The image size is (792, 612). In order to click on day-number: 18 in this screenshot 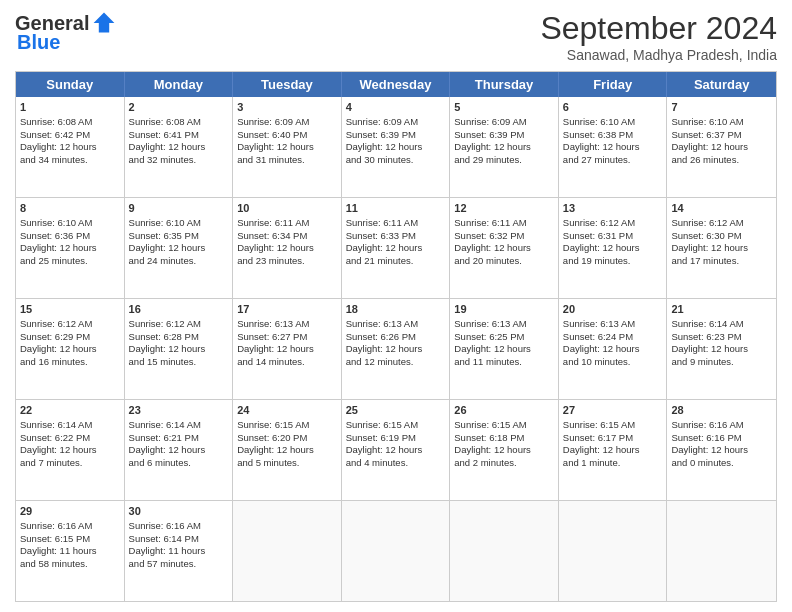, I will do `click(396, 310)`.